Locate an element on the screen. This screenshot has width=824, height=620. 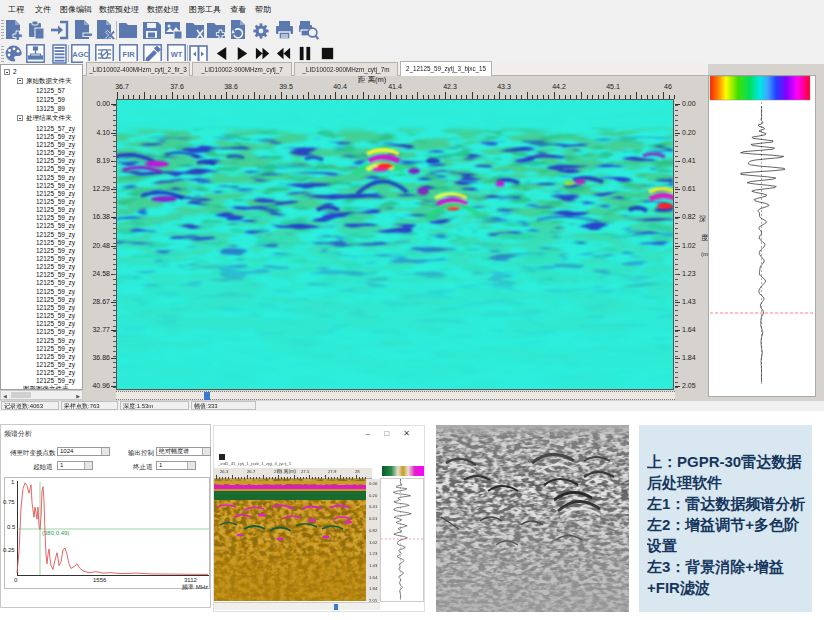
svg-text: WT is located at coordinates (177, 54).